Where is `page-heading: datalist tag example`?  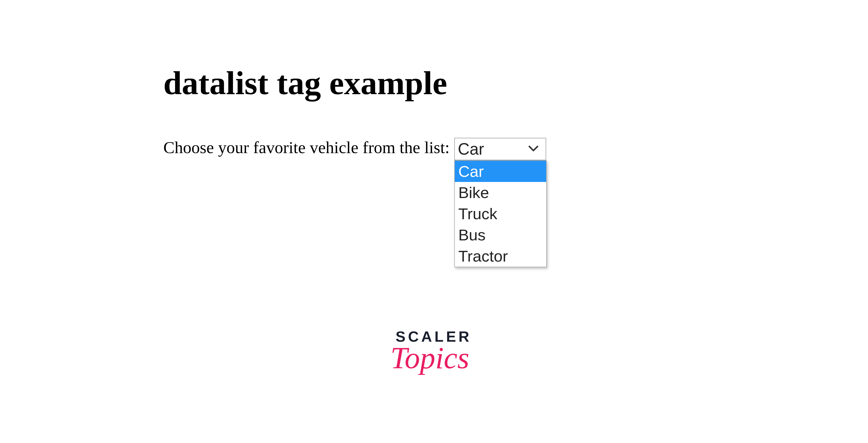
page-heading: datalist tag example is located at coordinates (355, 83).